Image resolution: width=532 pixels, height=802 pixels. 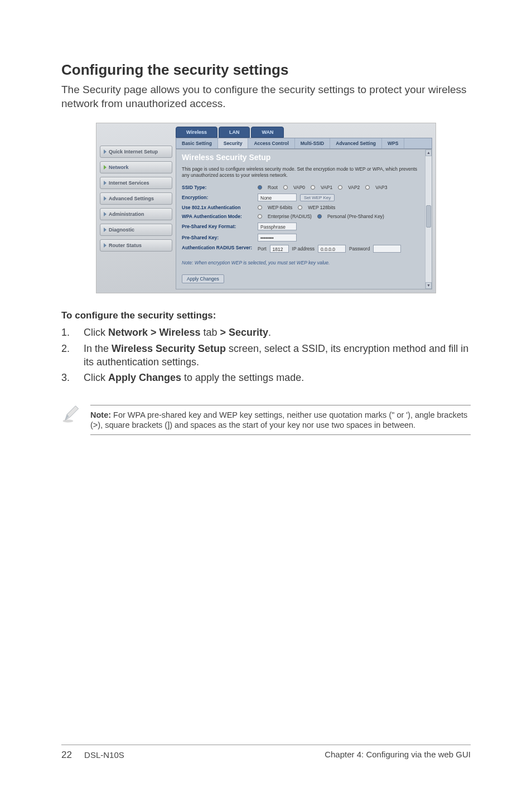 What do you see at coordinates (197, 143) in the screenshot?
I see `subtab-basic: Basic Setting` at bounding box center [197, 143].